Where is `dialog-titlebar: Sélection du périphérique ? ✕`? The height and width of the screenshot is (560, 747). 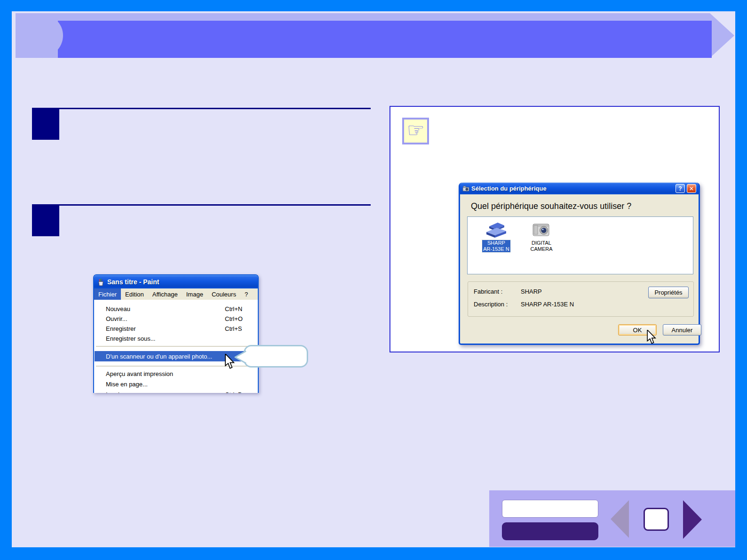
dialog-titlebar: Sélection du périphérique ? ✕ is located at coordinates (580, 188).